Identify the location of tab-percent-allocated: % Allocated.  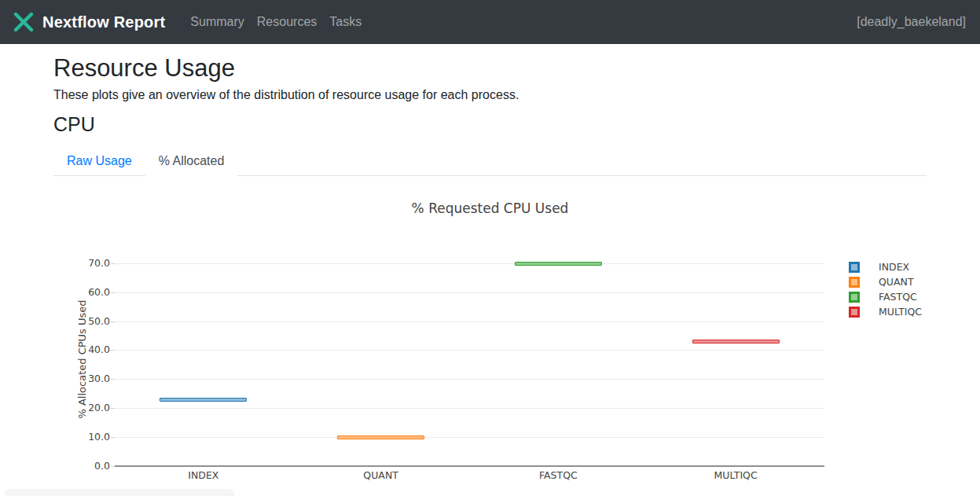
(192, 161).